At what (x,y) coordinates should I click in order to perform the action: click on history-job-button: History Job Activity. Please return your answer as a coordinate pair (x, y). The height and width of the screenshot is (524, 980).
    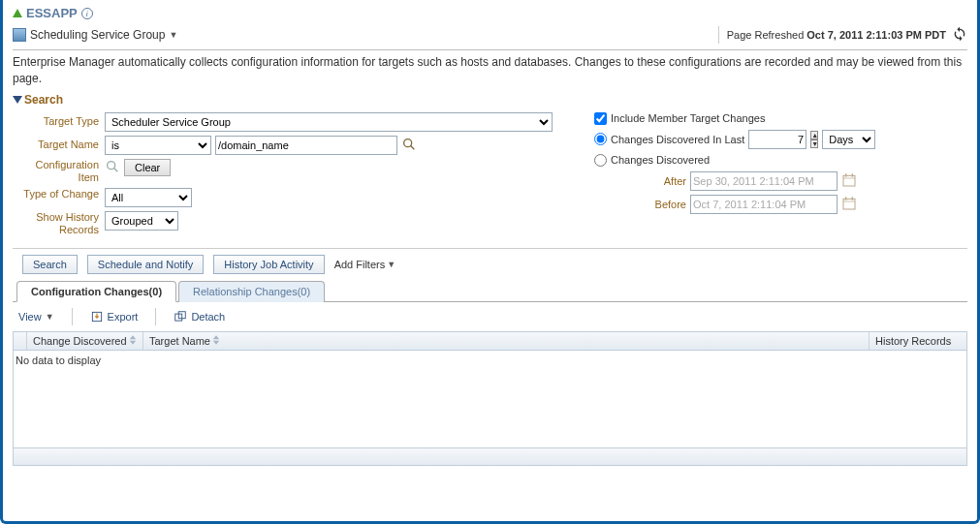
    Looking at the image, I should click on (269, 264).